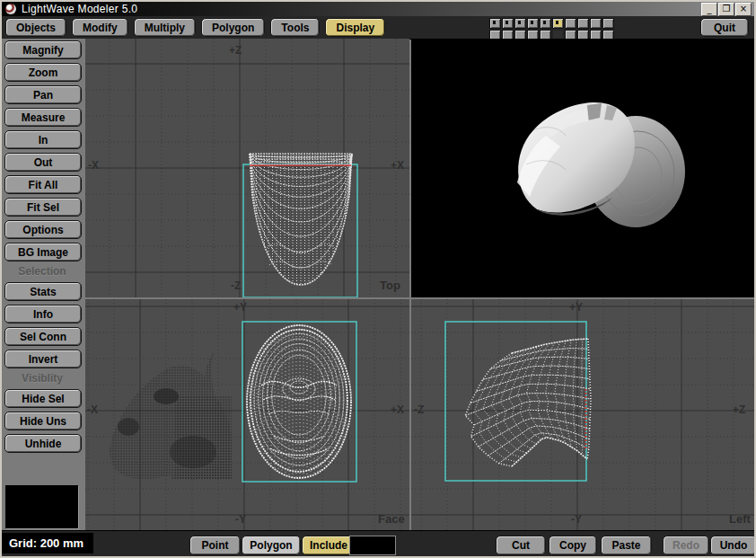 This screenshot has width=756, height=558. Describe the element at coordinates (378, 544) in the screenshot. I see `status-bar: Grid: 200 mm PointPolygonInclude CutCopy…` at that location.